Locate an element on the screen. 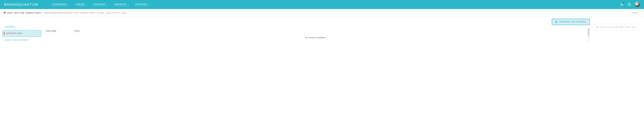 The height and width of the screenshot is (115, 644). refresh-icon is located at coordinates (556, 22).